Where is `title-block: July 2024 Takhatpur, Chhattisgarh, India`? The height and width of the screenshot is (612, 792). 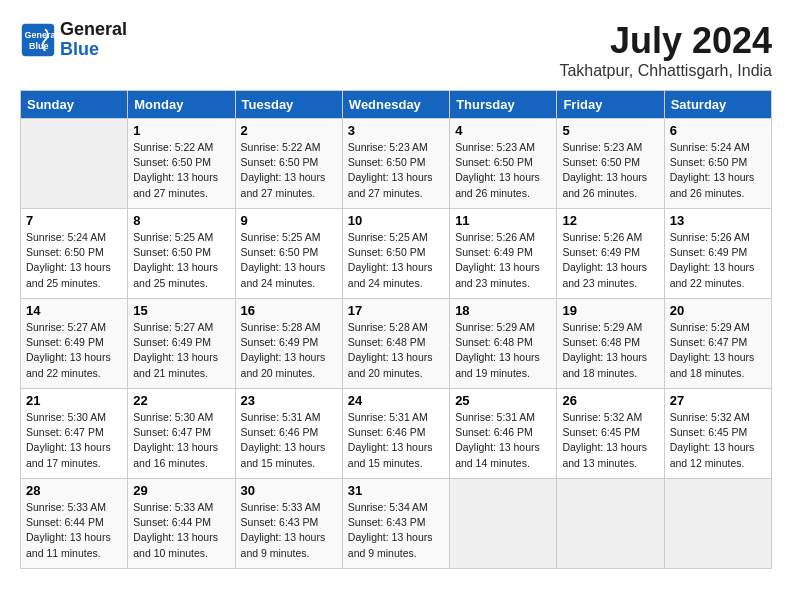
title-block: July 2024 Takhatpur, Chhattisgarh, India is located at coordinates (666, 50).